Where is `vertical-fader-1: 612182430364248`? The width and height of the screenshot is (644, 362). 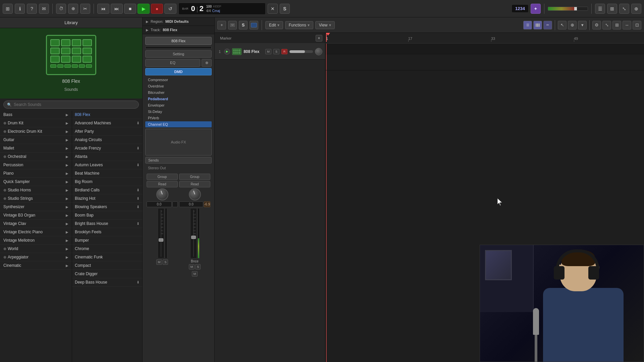 vertical-fader-1: 612182430364248 is located at coordinates (161, 233).